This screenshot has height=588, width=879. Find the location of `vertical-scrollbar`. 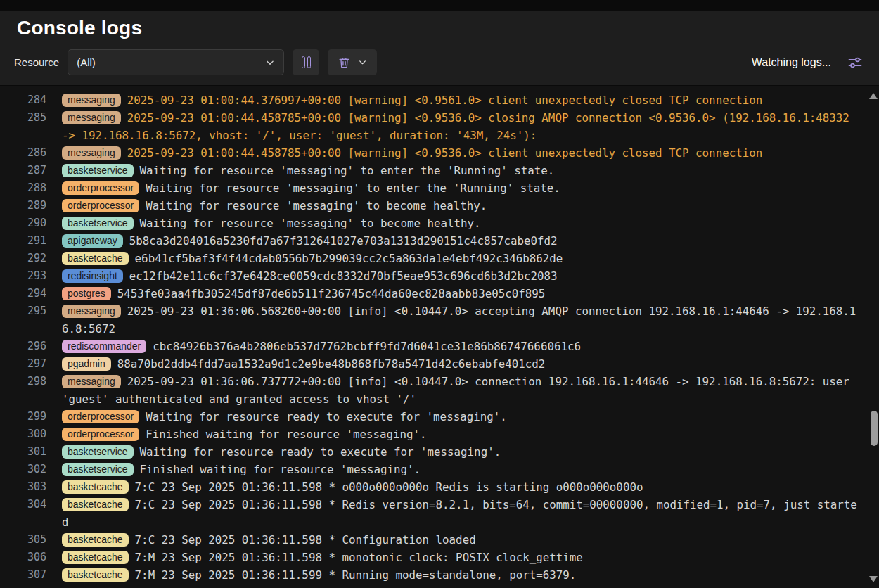

vertical-scrollbar is located at coordinates (873, 337).